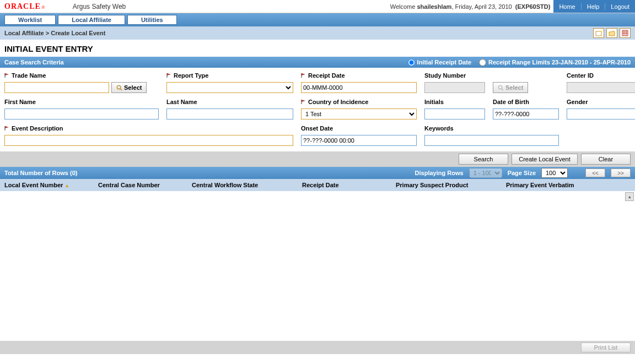  Describe the element at coordinates (318, 62) in the screenshot. I see `case-search-criteria-header: Case Search Criteria Initial Receipt Dat…` at that location.